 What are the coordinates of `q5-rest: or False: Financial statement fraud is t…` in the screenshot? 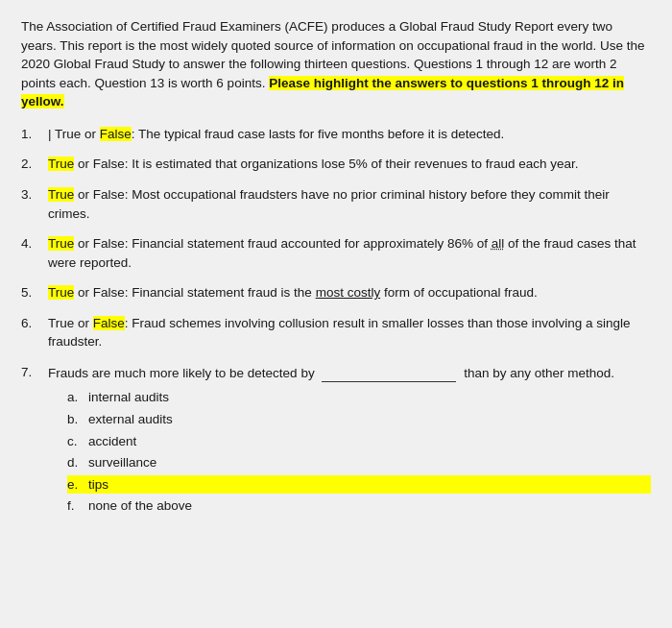 It's located at (305, 292).